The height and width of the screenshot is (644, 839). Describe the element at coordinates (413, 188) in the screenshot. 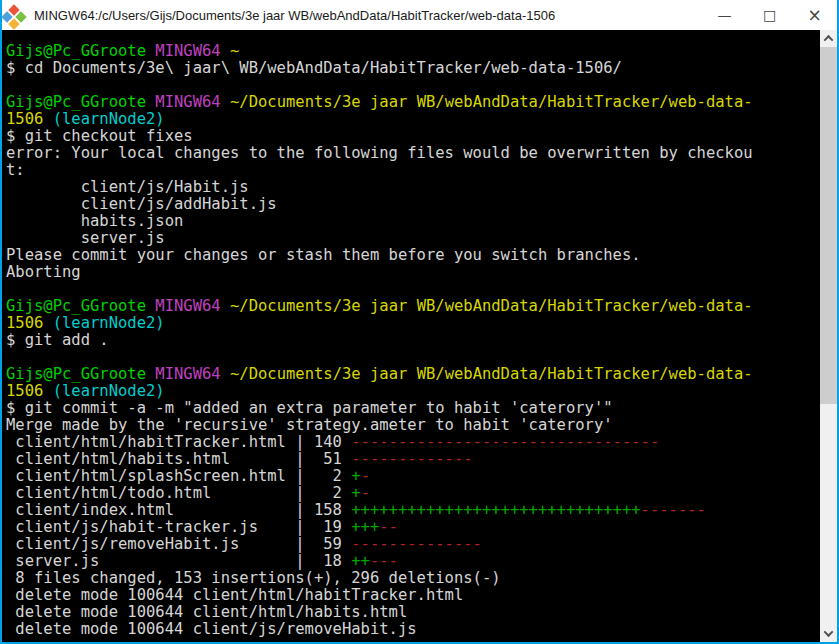

I see `terminal-line: client/js/Habit.js` at that location.